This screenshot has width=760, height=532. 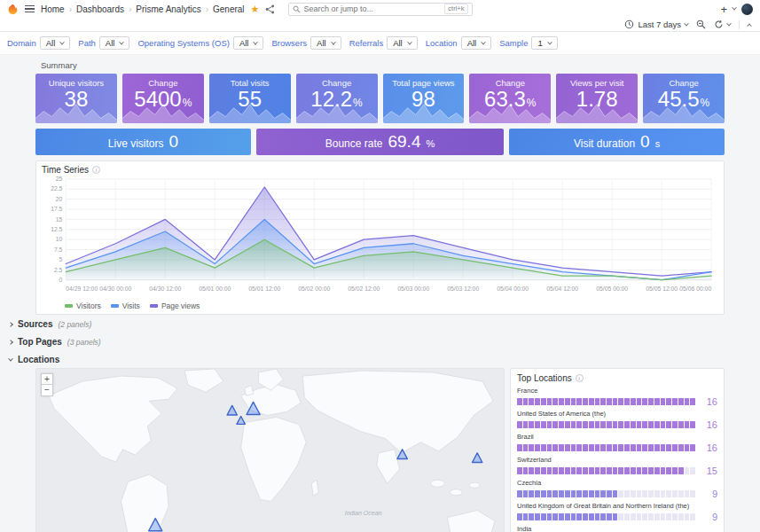 What do you see at coordinates (59, 179) in the screenshot?
I see `svg-text: 25` at bounding box center [59, 179].